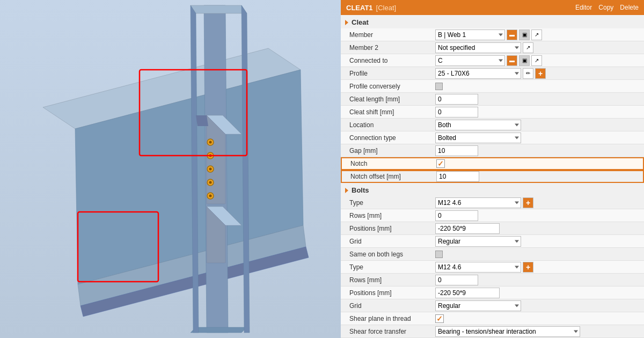 The width and height of the screenshot is (644, 338). Describe the element at coordinates (538, 125) in the screenshot. I see `location-value-area: Both` at that location.